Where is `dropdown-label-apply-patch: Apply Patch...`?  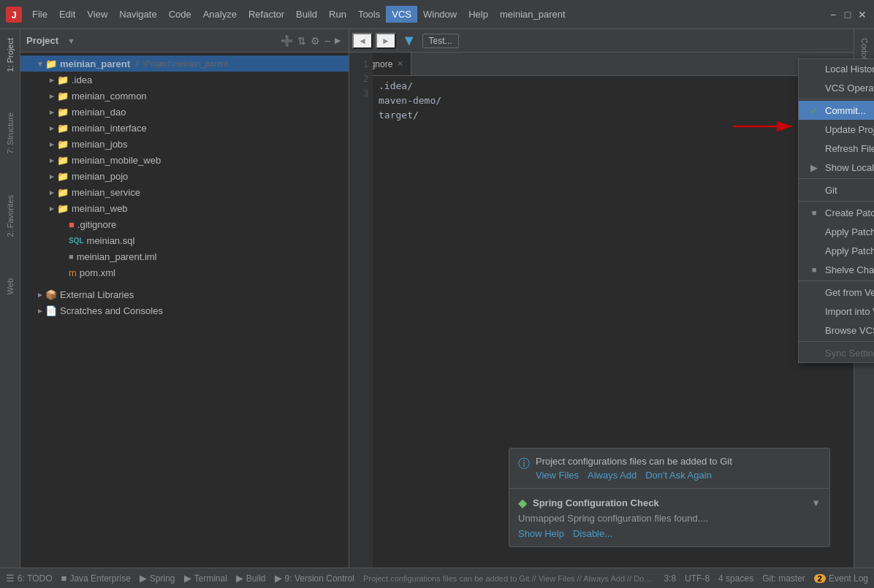 dropdown-label-apply-patch: Apply Patch... is located at coordinates (849, 232).